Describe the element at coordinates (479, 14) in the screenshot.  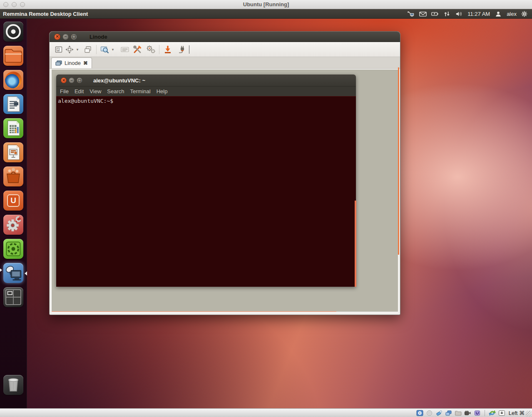
I see `panel-clock: 11:27 AM` at that location.